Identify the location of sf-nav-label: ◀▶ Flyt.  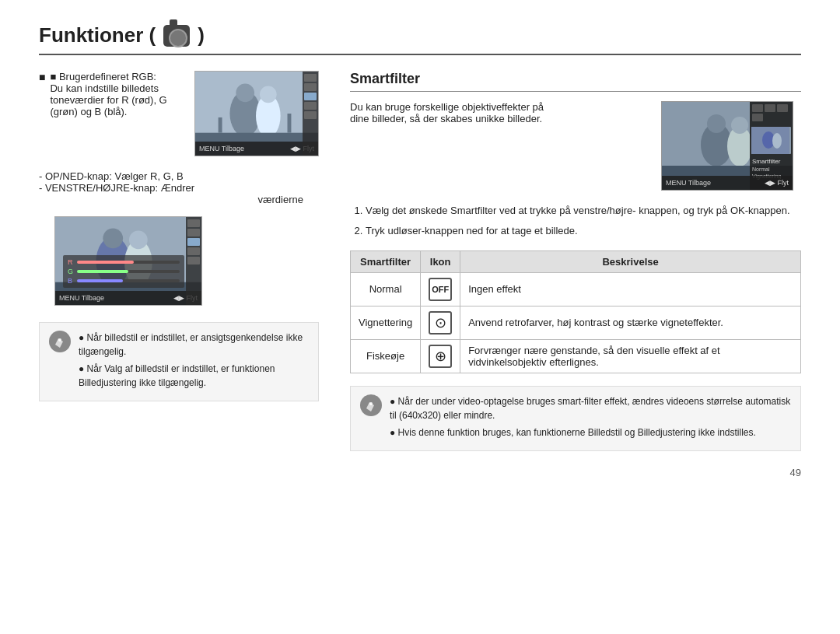
(776, 183).